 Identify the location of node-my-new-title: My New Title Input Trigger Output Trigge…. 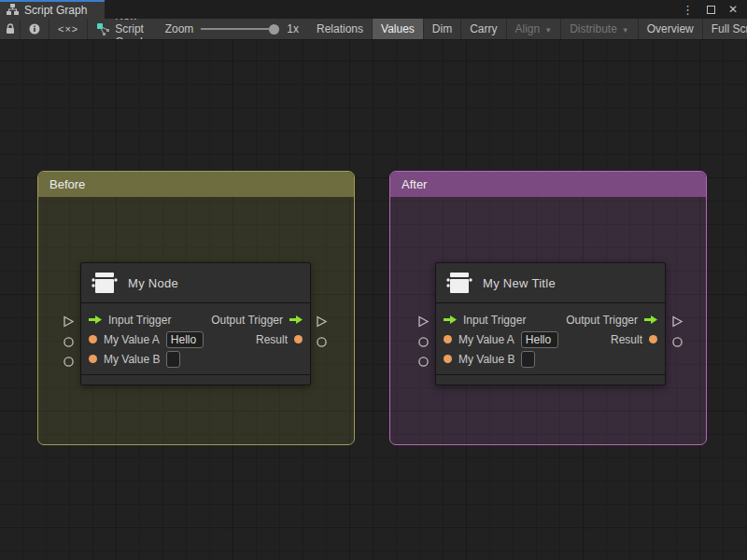
(551, 324).